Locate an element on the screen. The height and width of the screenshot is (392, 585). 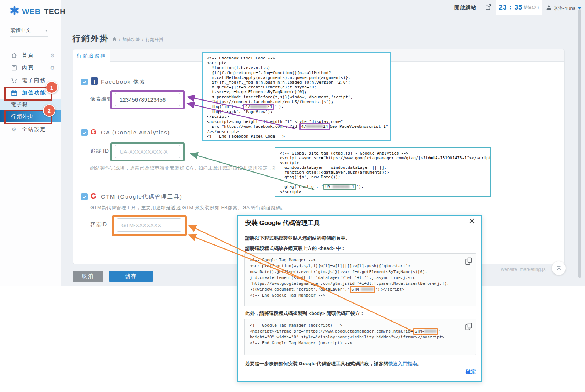
gtm-description: GTM為代碼管理工具，主要用途即是透過 GTM 來安裝例如 FB像素、GA 等行… is located at coordinates (188, 208).